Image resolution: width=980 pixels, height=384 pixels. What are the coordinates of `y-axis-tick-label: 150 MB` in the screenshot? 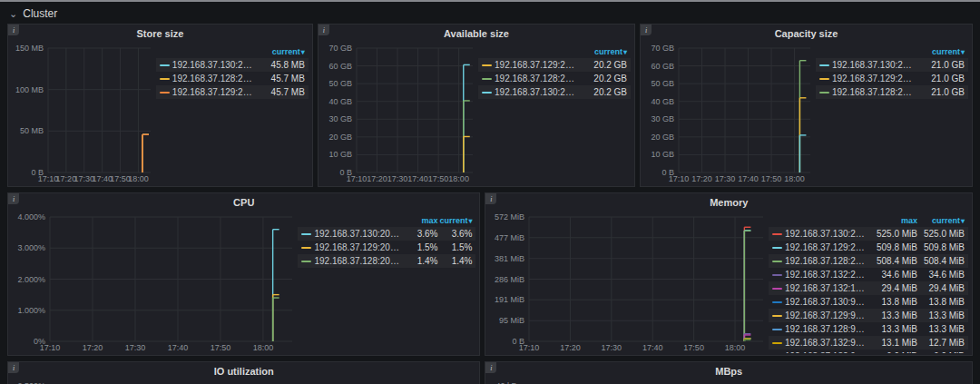 It's located at (29, 48).